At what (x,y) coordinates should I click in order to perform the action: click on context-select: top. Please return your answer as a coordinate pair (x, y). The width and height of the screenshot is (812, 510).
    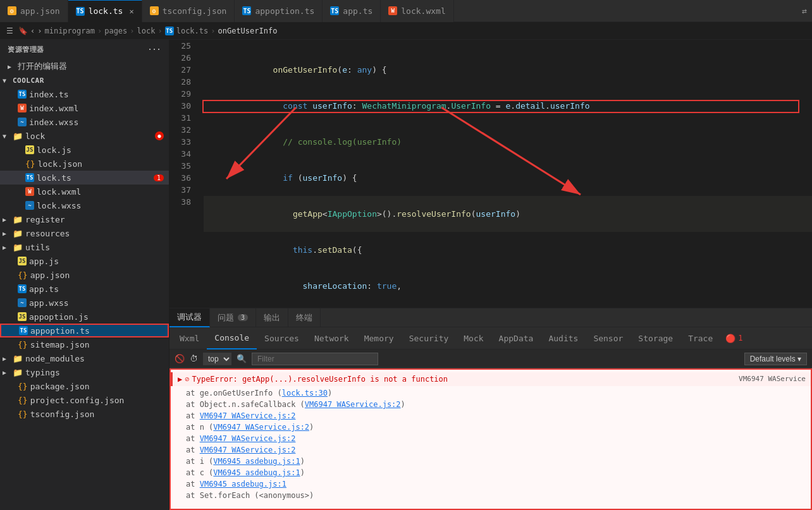
    Looking at the image, I should click on (218, 359).